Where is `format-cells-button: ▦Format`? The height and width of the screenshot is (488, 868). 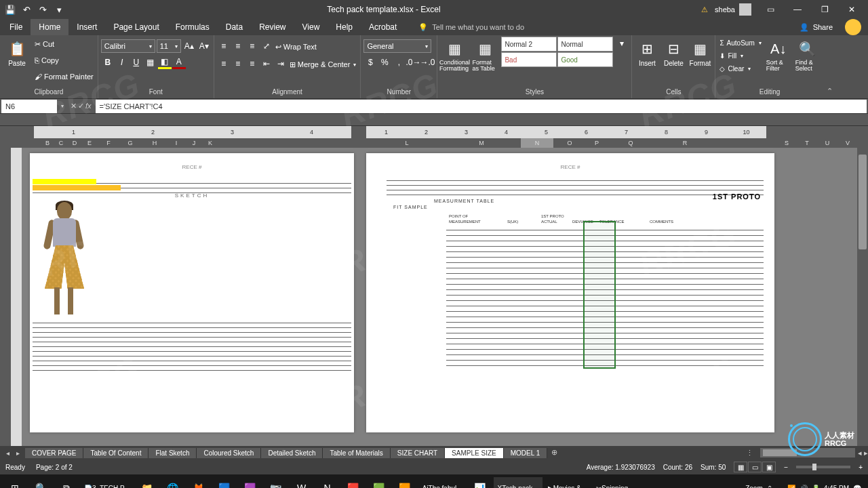
format-cells-button: ▦Format is located at coordinates (700, 53).